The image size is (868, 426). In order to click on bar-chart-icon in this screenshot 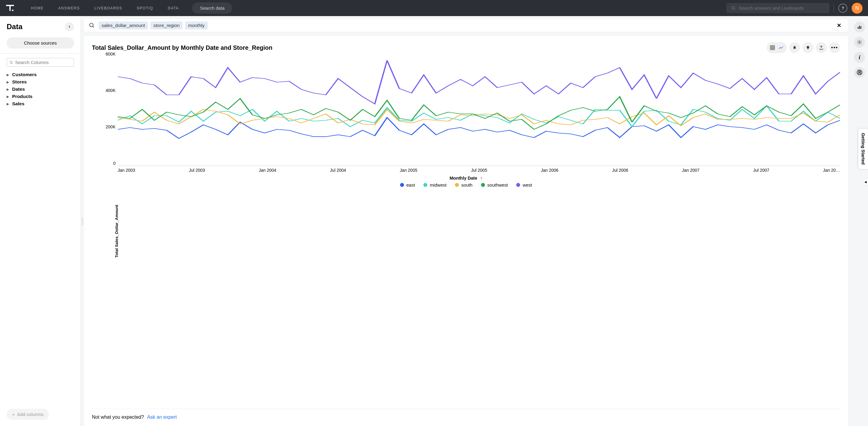, I will do `click(860, 27)`.